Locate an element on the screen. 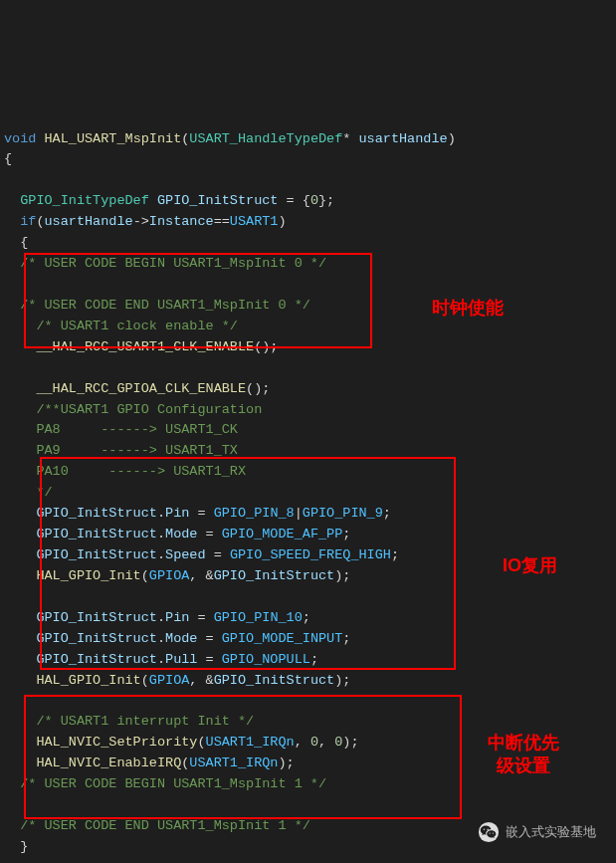  brace-close-inner: } is located at coordinates (24, 846).